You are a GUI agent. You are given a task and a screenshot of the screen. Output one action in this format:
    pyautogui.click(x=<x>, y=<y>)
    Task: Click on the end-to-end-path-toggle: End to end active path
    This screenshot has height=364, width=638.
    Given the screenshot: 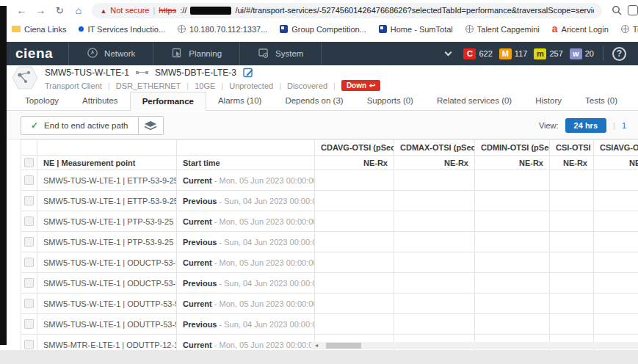 What is the action you would take?
    pyautogui.click(x=79, y=125)
    